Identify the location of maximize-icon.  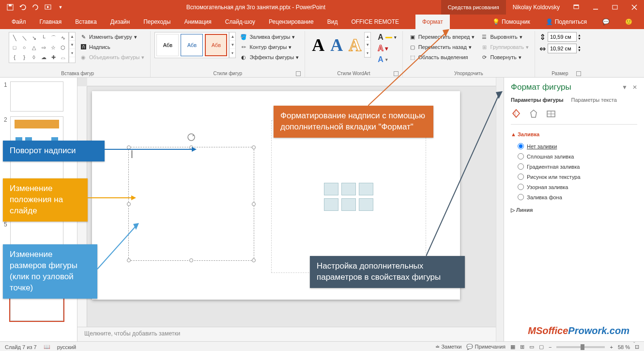
(615, 7).